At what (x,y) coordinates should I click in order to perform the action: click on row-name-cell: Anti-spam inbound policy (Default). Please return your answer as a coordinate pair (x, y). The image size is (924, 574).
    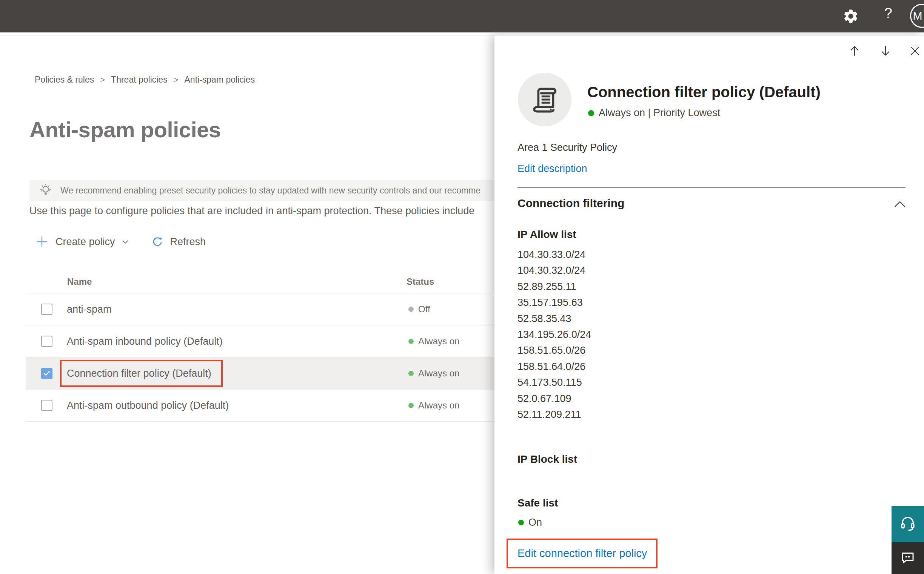
    Looking at the image, I should click on (238, 341).